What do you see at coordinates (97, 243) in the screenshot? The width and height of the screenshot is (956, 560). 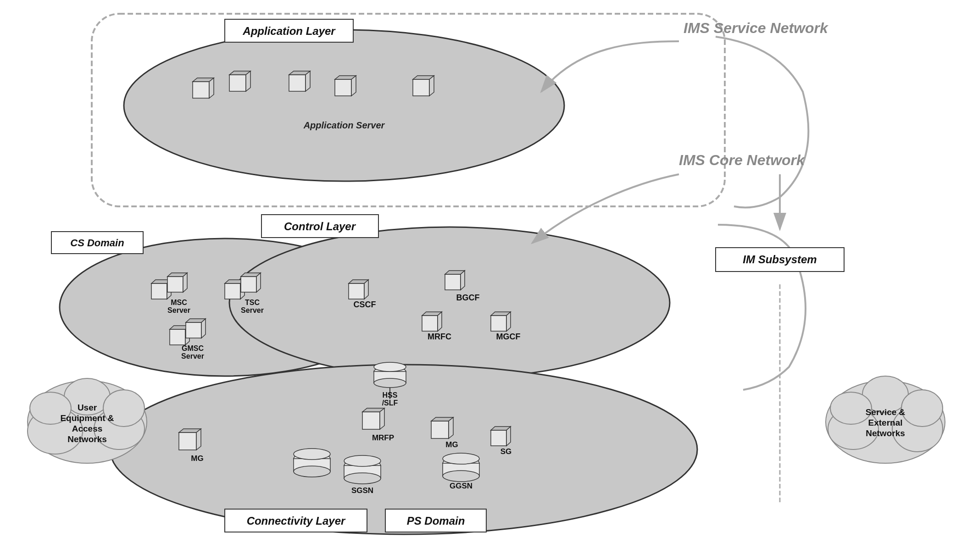 I see `cs-domain-label: CS Domain` at bounding box center [97, 243].